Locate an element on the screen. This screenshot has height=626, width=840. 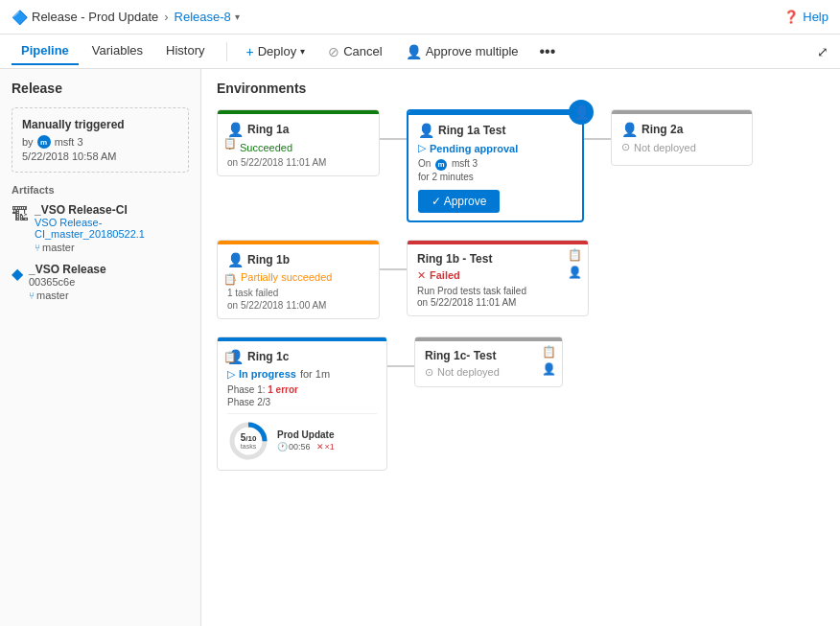
ring1b-test-person-icon: 👤 is located at coordinates (575, 272).